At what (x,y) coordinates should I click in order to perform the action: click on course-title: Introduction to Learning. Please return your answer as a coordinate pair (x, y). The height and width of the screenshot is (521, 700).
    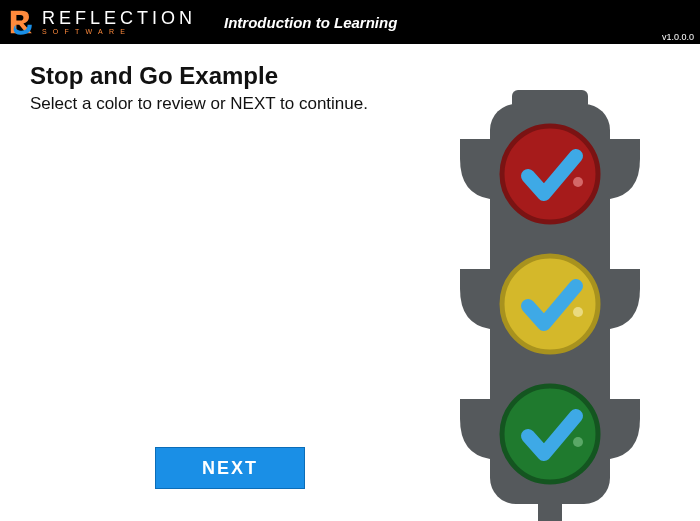
    Looking at the image, I should click on (310, 22).